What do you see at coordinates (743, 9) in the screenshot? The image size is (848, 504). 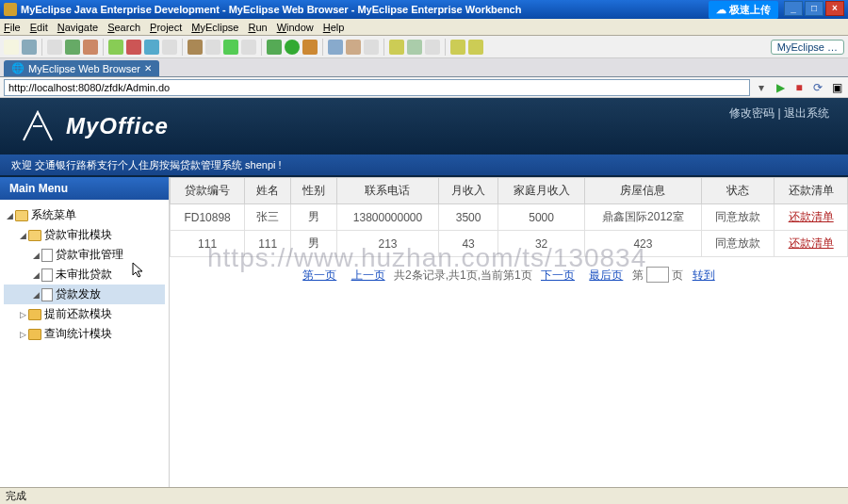 I see `upload-button: ☁ 极速上传` at bounding box center [743, 9].